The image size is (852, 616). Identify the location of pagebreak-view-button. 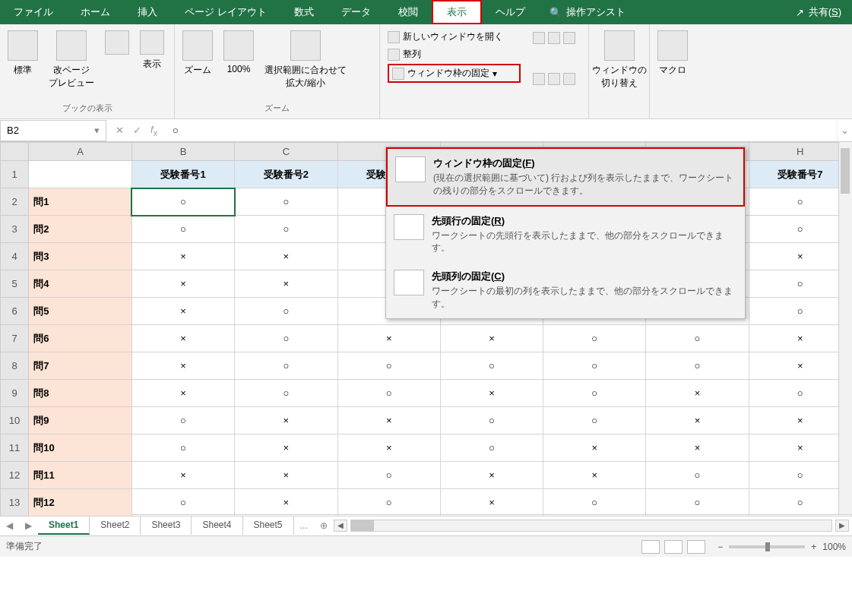
(696, 547).